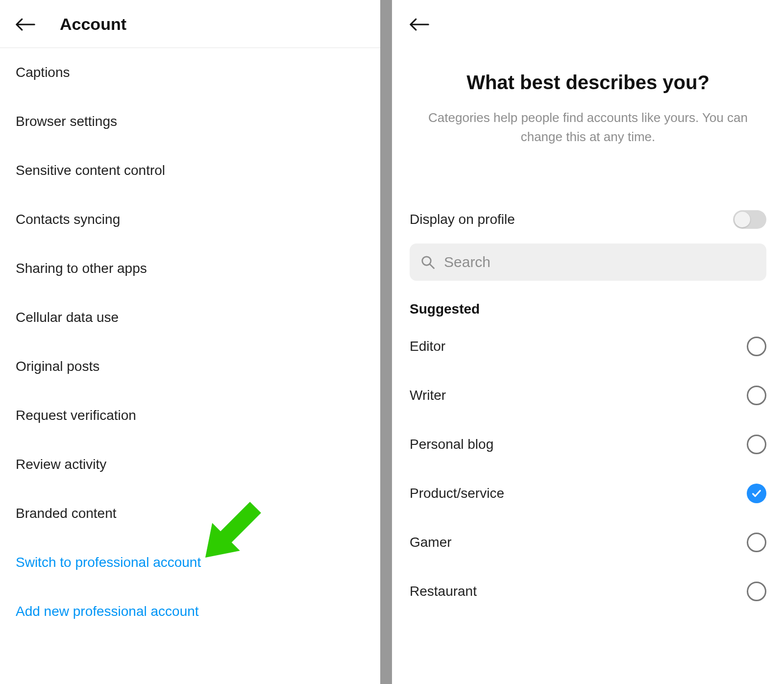 The height and width of the screenshot is (684, 784). Describe the element at coordinates (588, 591) in the screenshot. I see `category-row-restaurant: Restaurant` at that location.